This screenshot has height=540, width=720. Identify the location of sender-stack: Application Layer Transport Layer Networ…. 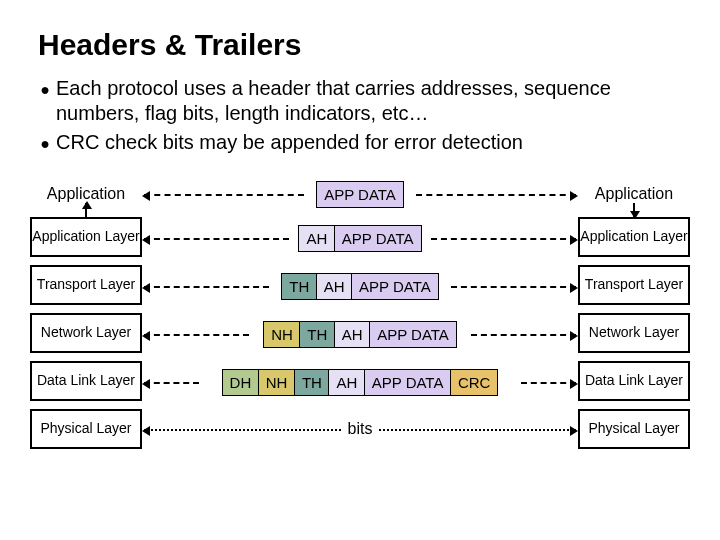
(86, 337).